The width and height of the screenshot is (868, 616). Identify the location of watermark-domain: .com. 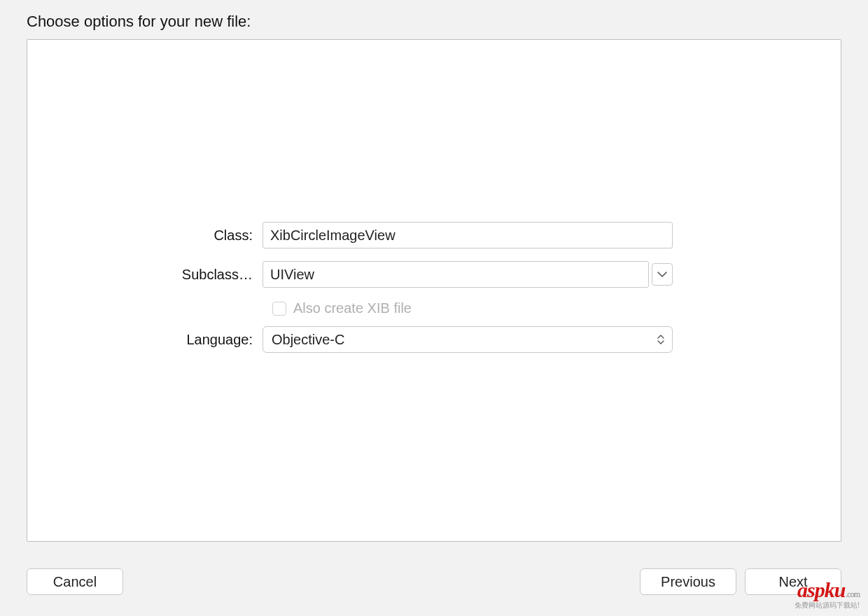
(853, 594).